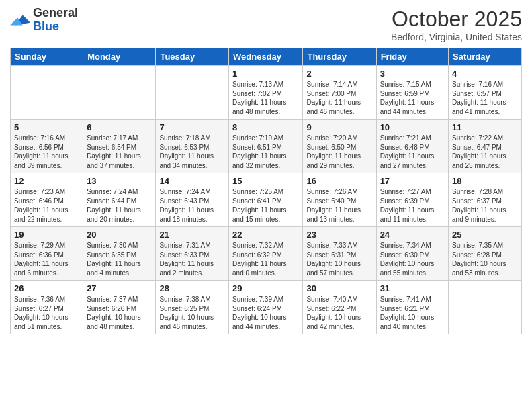 The height and width of the screenshot is (411, 532). Describe the element at coordinates (47, 259) in the screenshot. I see `day-info: Sunrise: 7:29 AM Sunset: 6:36 PM Dayligh…` at that location.